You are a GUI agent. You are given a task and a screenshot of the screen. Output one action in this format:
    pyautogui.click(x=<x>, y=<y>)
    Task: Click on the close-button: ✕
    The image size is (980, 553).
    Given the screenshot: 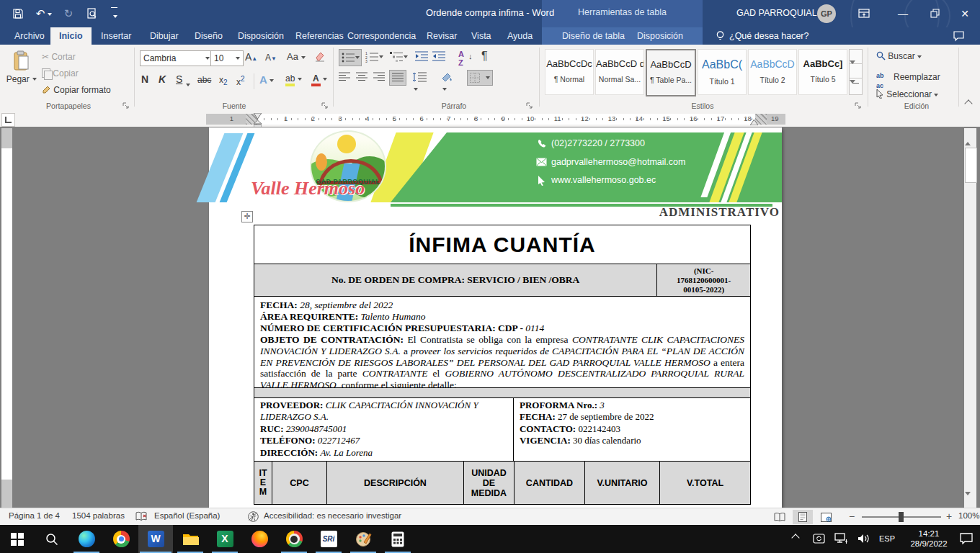 What is the action you would take?
    pyautogui.click(x=965, y=14)
    